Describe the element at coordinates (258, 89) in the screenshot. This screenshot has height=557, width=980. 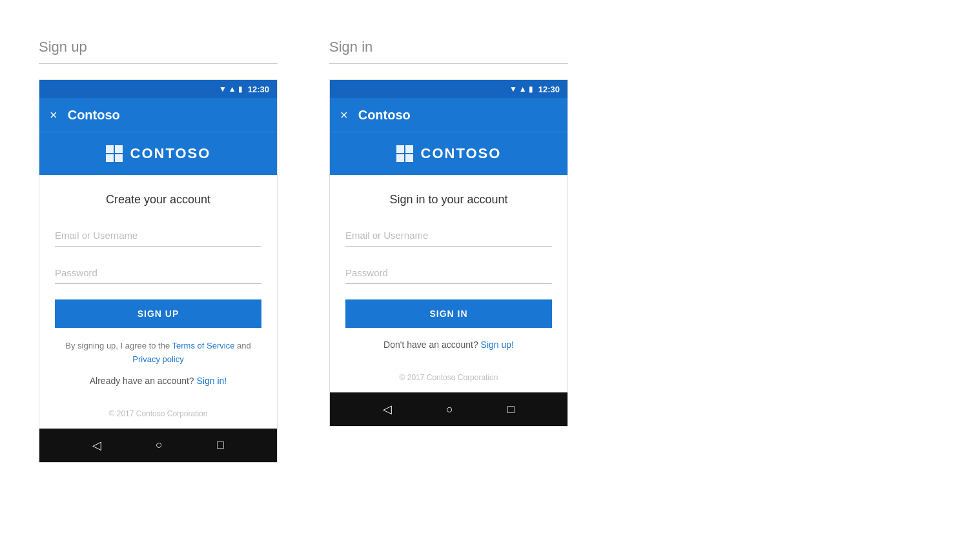
I see `signup-status-time: 12:30` at that location.